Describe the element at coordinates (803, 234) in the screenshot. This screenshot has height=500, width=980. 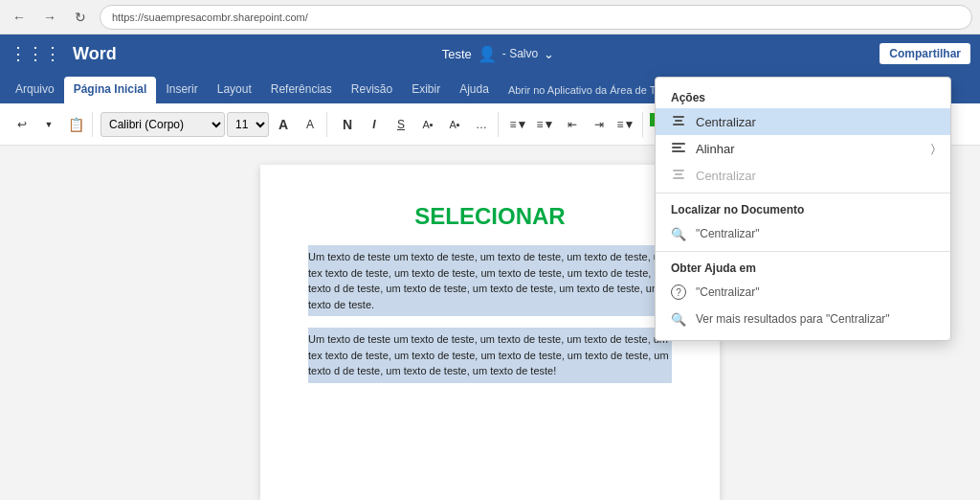
I see `localizar-item: 🔍 "Centralizar"` at that location.